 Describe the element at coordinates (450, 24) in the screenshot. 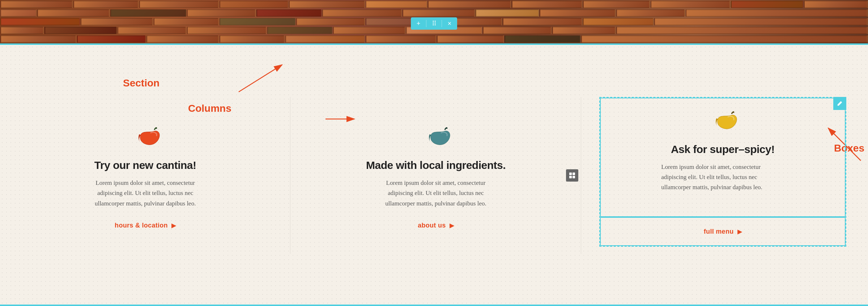

I see `close-section-button: ×` at that location.